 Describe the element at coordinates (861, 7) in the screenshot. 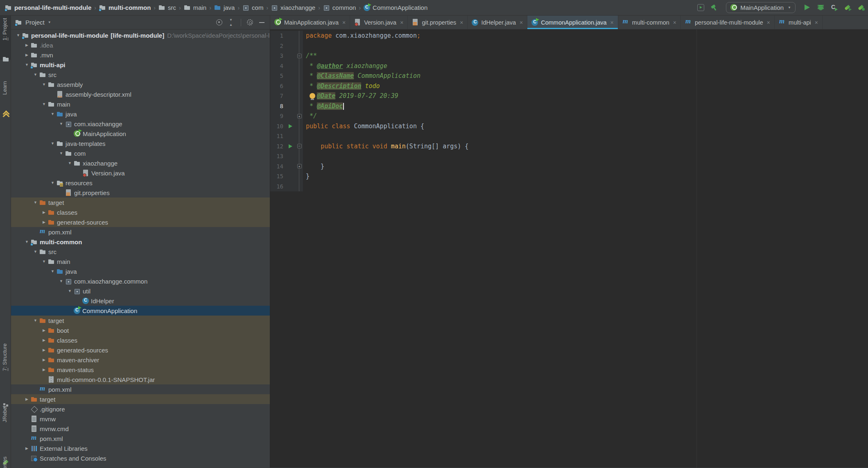

I see `jrebel-debug-button` at that location.